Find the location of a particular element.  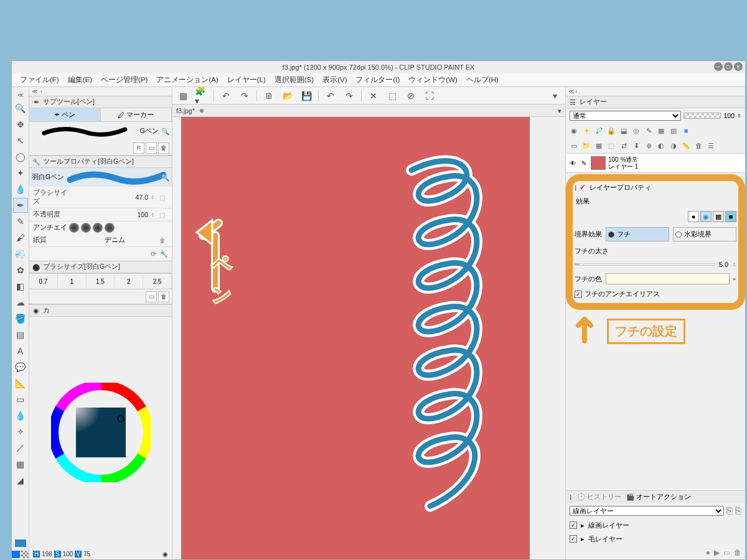

undo-icon: ↶ is located at coordinates (331, 96).